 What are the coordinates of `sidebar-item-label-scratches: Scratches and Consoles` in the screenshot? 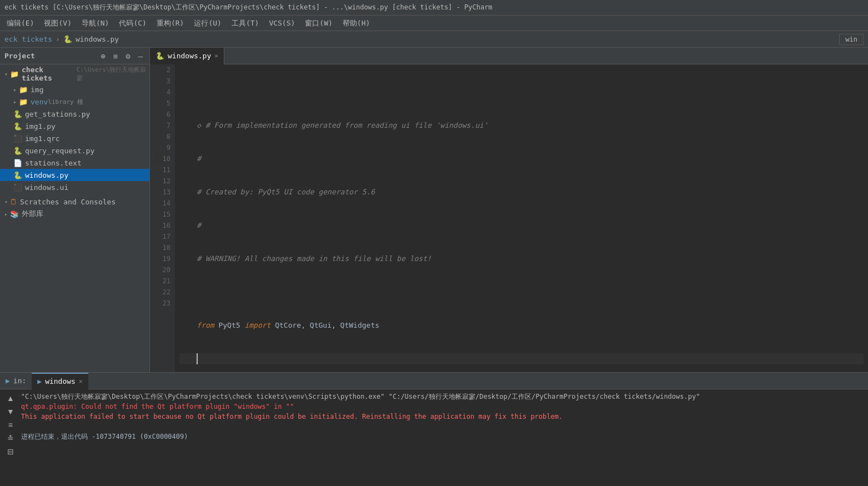 It's located at (68, 202).